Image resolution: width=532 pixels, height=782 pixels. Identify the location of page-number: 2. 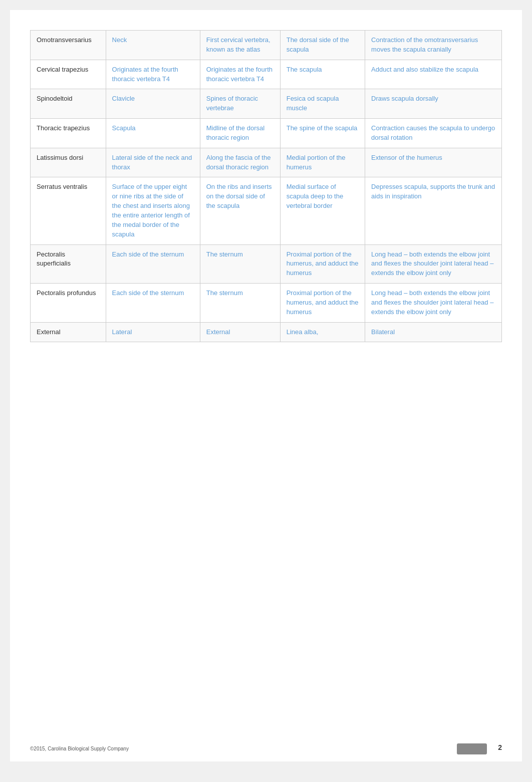
(500, 747).